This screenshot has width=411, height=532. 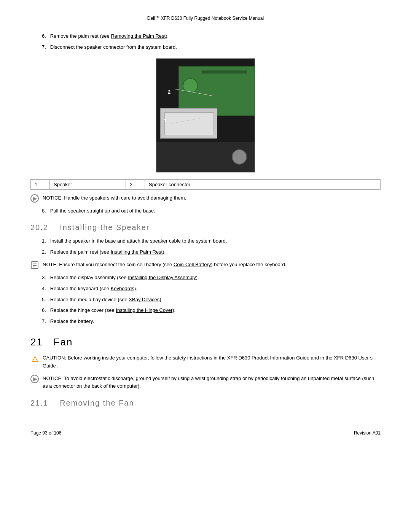 I want to click on caution-text: CAUTION: Before working inside your comp…, so click(x=212, y=362).